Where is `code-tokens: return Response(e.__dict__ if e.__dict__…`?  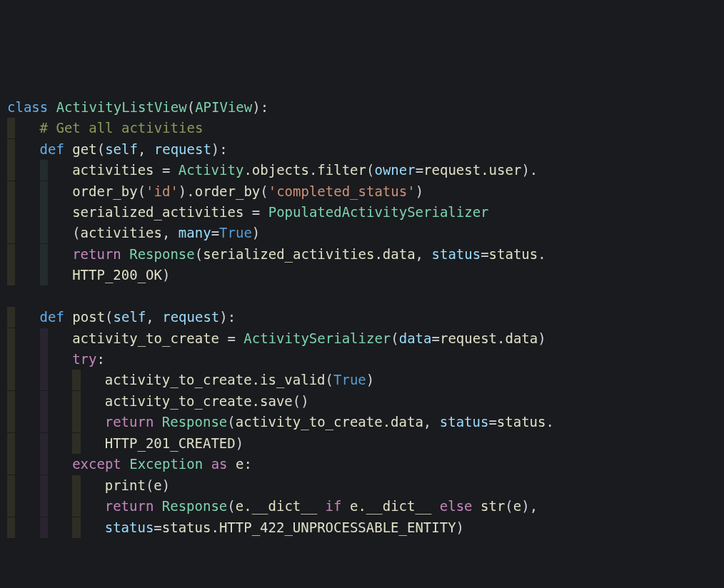 code-tokens: return Response(e.__dict__ if e.__dict__… is located at coordinates (321, 507).